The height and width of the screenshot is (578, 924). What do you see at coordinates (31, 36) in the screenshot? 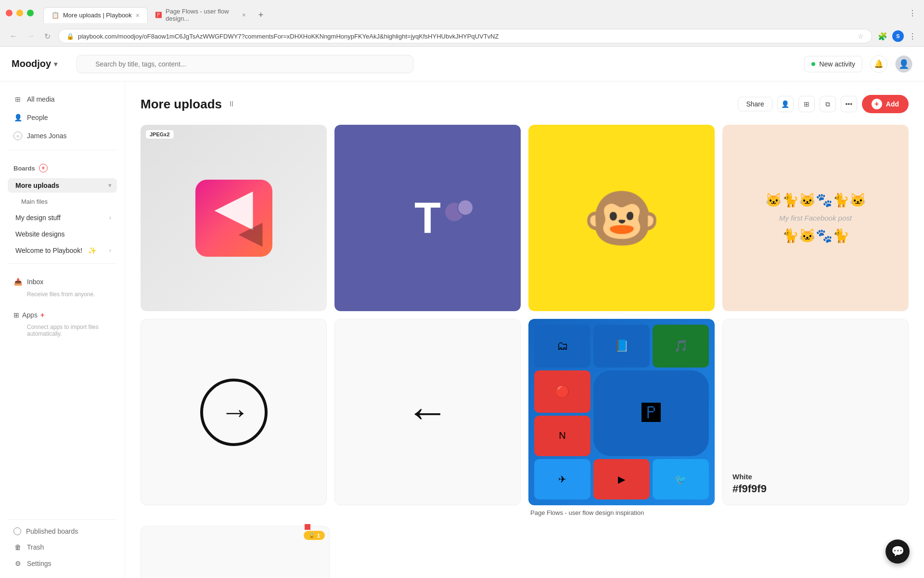
I see `forward-button: →` at bounding box center [31, 36].